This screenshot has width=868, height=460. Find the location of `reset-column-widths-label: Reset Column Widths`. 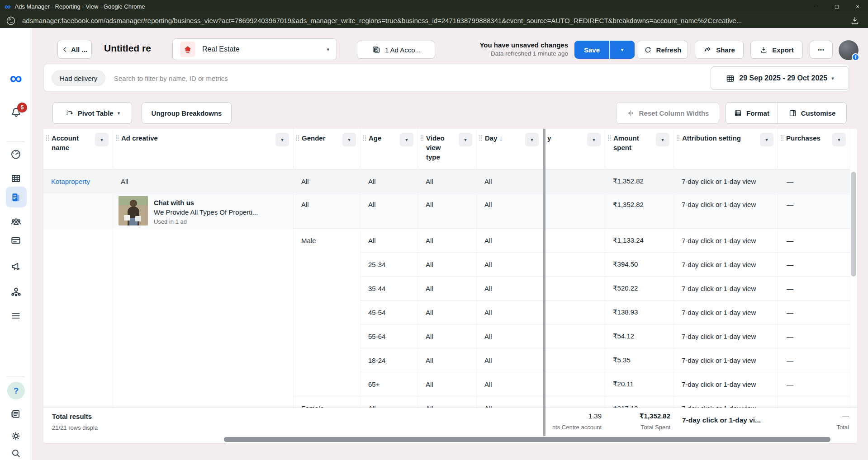

reset-column-widths-label: Reset Column Widths is located at coordinates (674, 113).